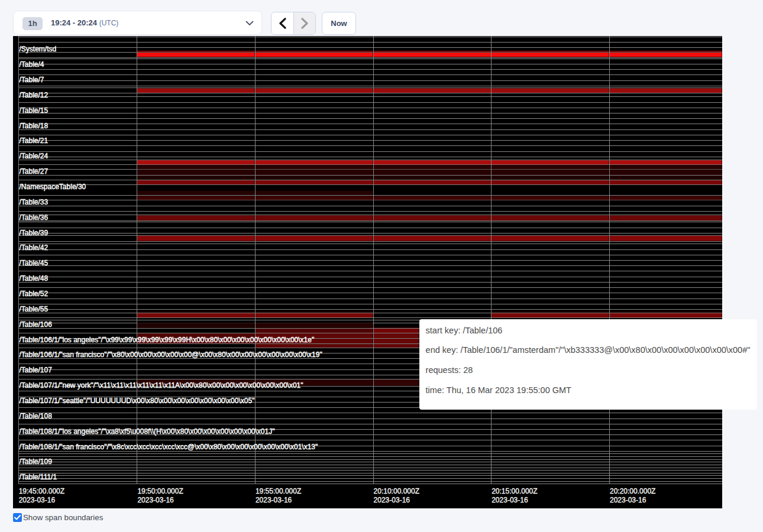  I want to click on svg-text: /Table/18, so click(34, 126).